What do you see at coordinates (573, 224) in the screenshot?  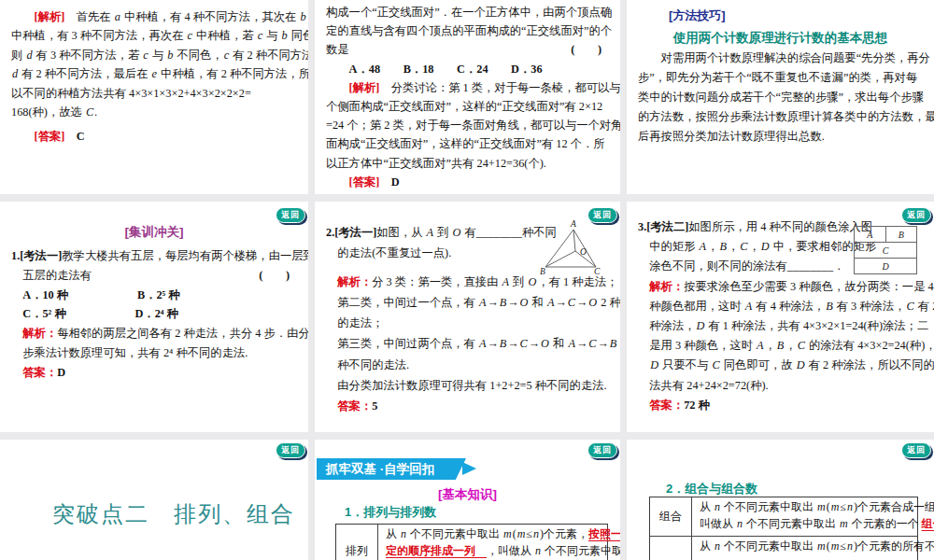 I see `vertex-label-a: A` at bounding box center [573, 224].